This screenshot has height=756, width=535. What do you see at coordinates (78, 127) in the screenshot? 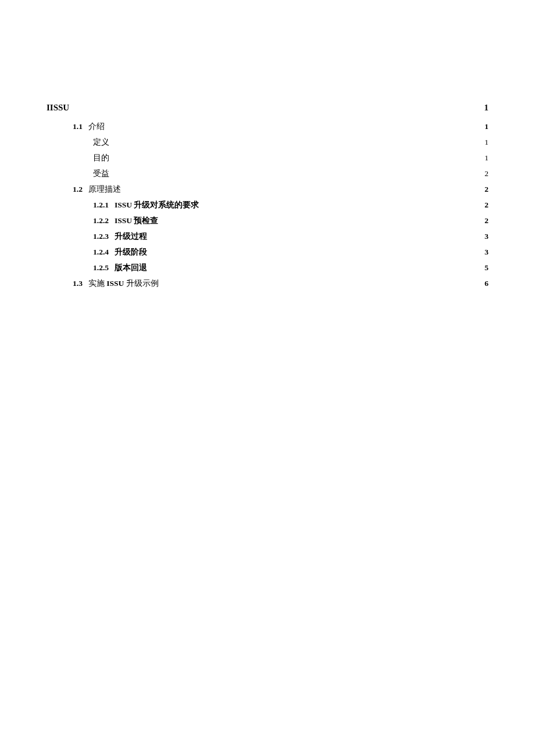
I see `toc-entry-number: 1.1` at bounding box center [78, 127].